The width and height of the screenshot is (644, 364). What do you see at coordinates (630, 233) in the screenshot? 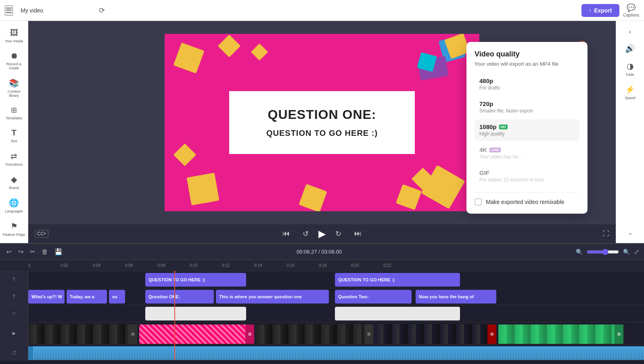
I see `right-sidebar-expand: ⌄` at bounding box center [630, 233].